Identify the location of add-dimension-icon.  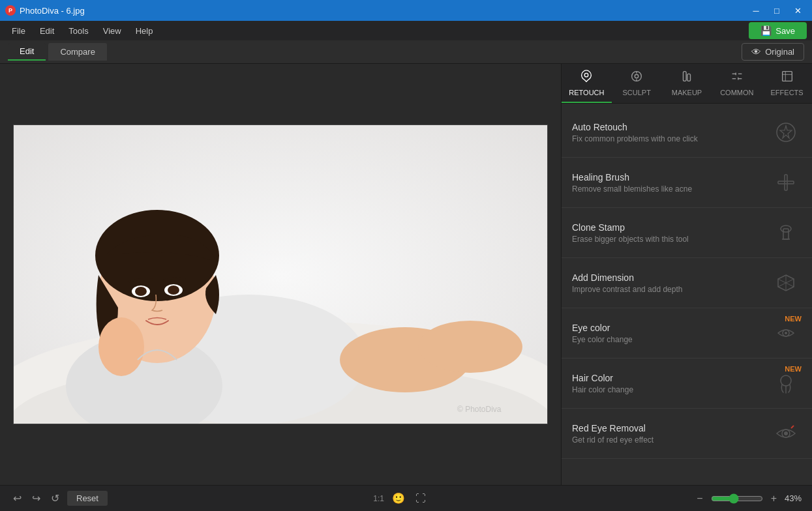
(786, 283).